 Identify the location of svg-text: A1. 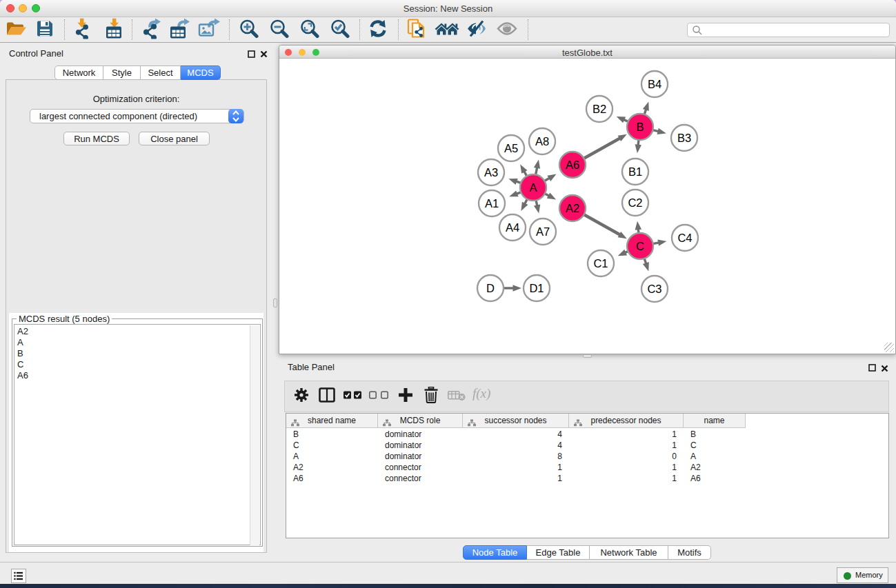
(492, 203).